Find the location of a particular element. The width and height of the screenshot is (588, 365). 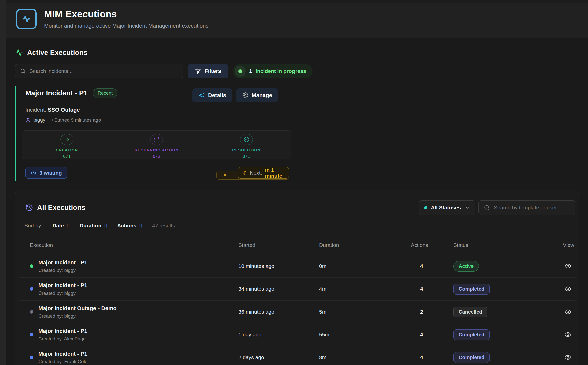

execution-card-title: Major Incident - P1 is located at coordinates (57, 93).